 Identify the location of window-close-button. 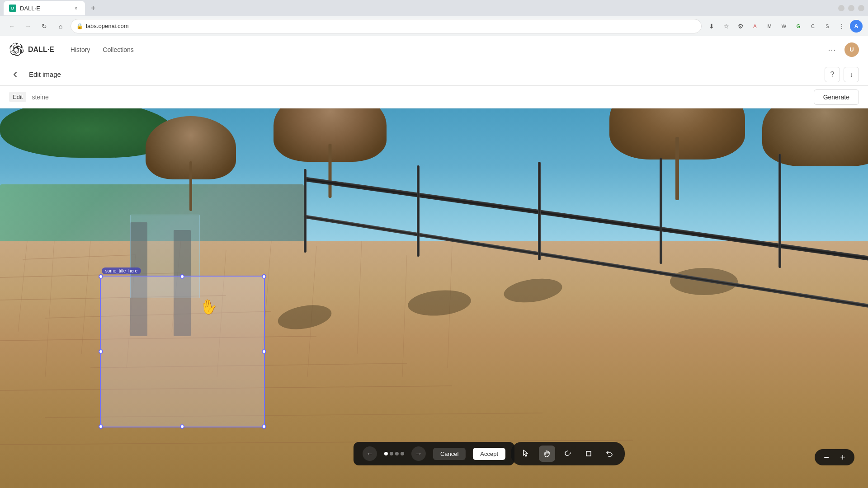
(861, 8).